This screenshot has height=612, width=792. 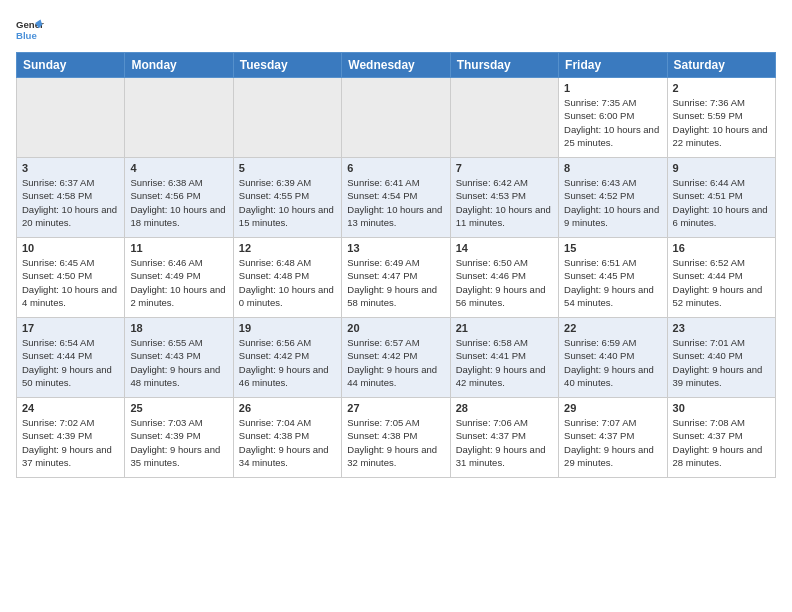 I want to click on day-info: Sunrise: 6:58 AMSunset: 4:41 PMDaylight:…, so click(x=504, y=362).